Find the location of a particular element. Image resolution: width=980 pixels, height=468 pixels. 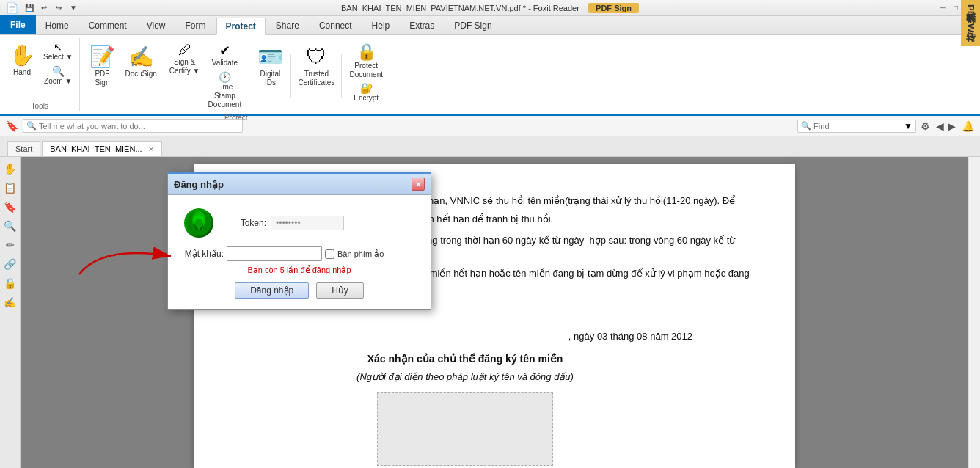

tab-connect: Connect is located at coordinates (336, 26).